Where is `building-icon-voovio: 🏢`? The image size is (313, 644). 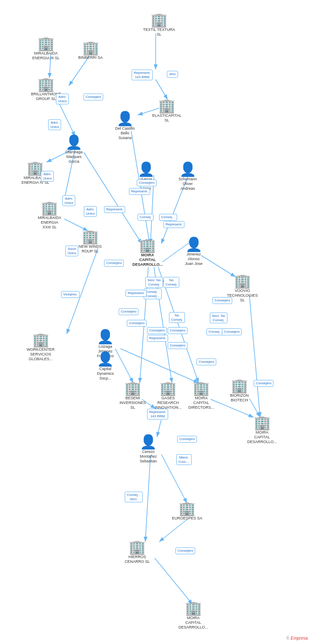 building-icon-voovio: 🏢 is located at coordinates (242, 281).